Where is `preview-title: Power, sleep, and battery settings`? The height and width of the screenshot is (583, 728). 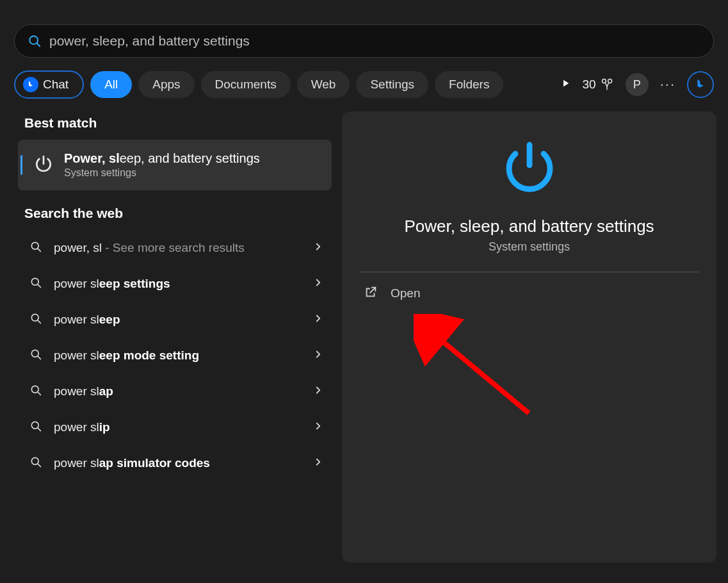
preview-title: Power, sleep, and battery settings is located at coordinates (529, 227).